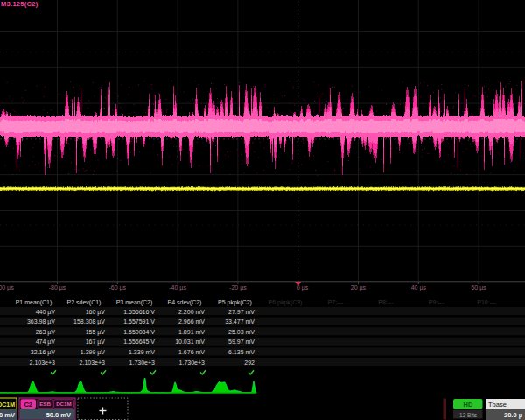 Image resolution: width=525 pixels, height=420 pixels. I want to click on svg-text: 292, so click(249, 362).